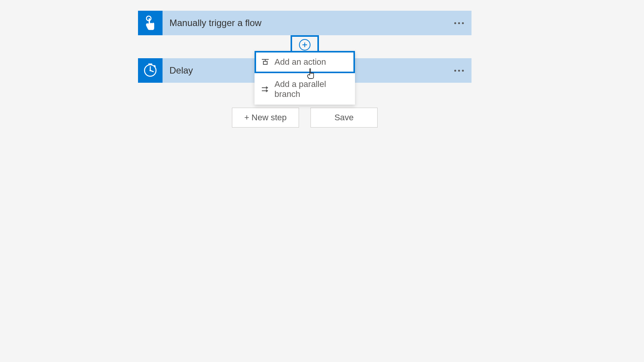 This screenshot has height=362, width=644. I want to click on menu-item-label: Add a parallel branch, so click(311, 89).